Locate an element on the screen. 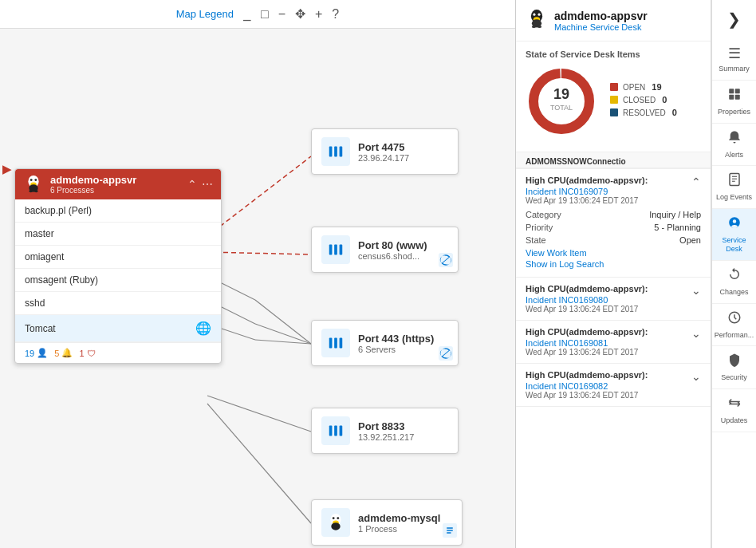 This screenshot has width=756, height=548. port-icon is located at coordinates (336, 152).